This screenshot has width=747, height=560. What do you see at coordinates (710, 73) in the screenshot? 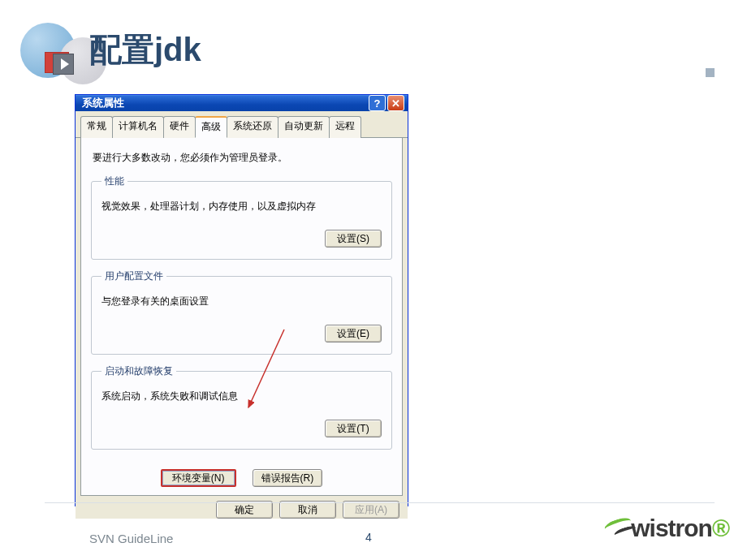
I see `accent-square-icon` at bounding box center [710, 73].